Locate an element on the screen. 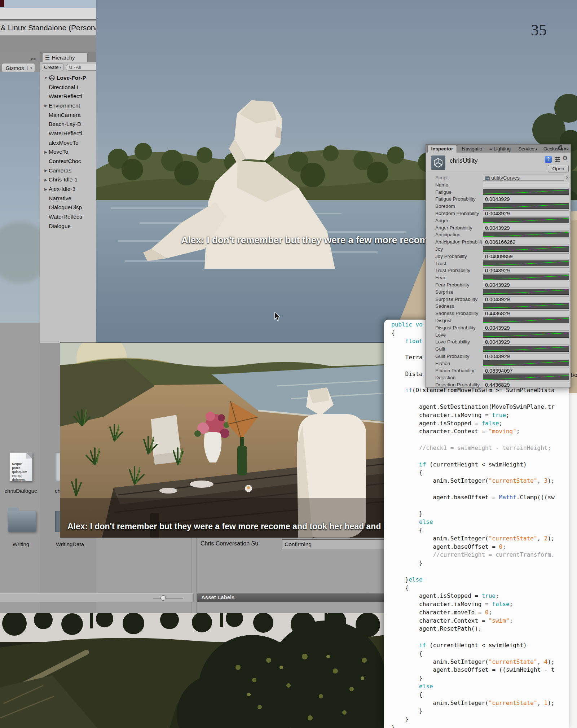 The height and width of the screenshot is (728, 577). inspector-row: Boredom is located at coordinates (498, 206).